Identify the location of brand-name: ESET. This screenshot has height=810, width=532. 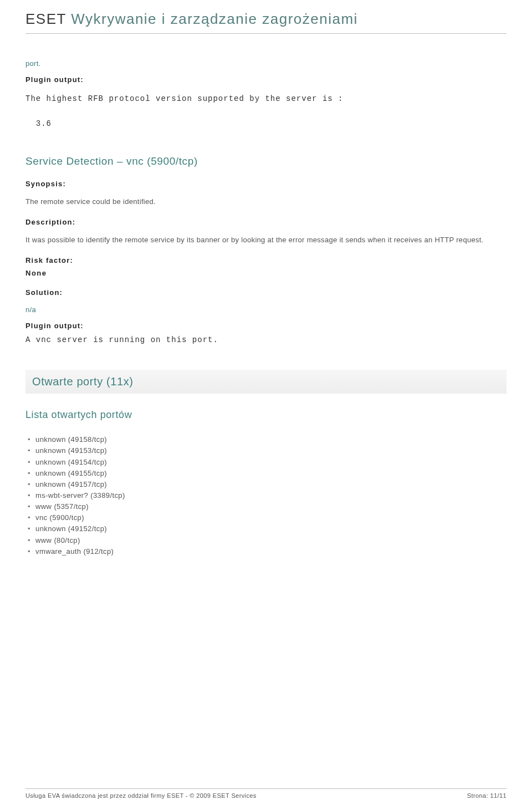
(45, 19).